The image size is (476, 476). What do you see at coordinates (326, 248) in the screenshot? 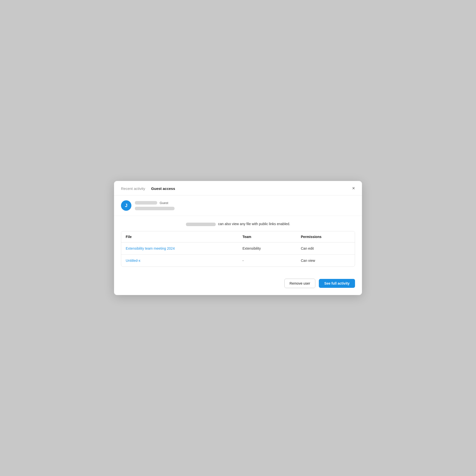
I see `table-cell-permissions: Can edit` at bounding box center [326, 248].